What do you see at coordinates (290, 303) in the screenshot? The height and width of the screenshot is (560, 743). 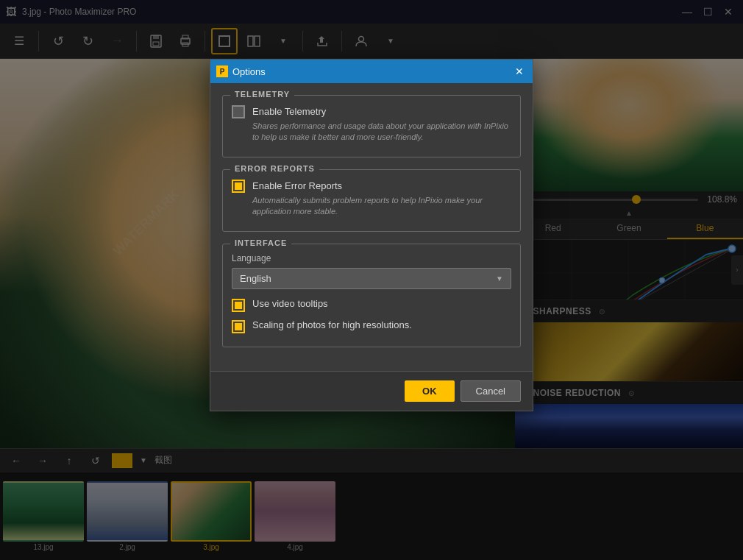 I see `video-tooltips-label: Use video tooltips` at bounding box center [290, 303].